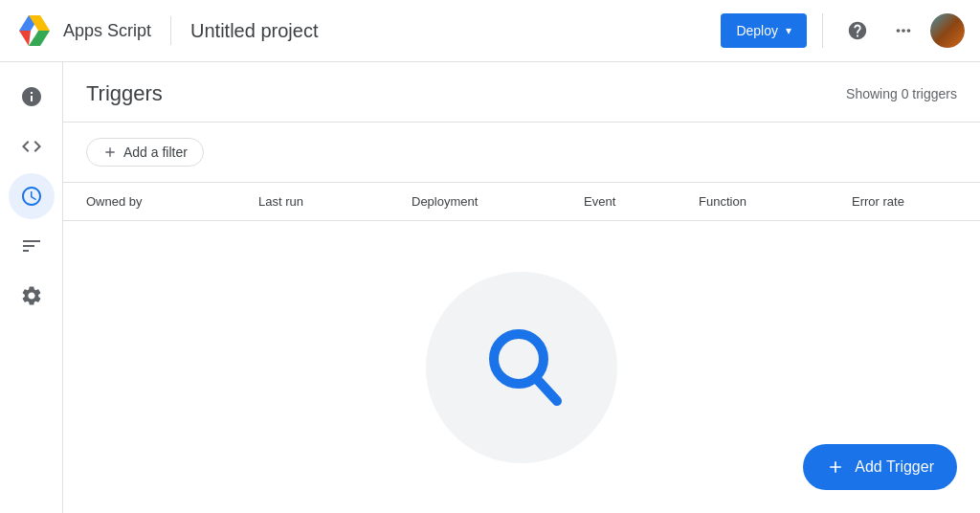 The width and height of the screenshot is (980, 513). I want to click on table-header: Owned by Last run Deployment Event Funct…, so click(522, 202).